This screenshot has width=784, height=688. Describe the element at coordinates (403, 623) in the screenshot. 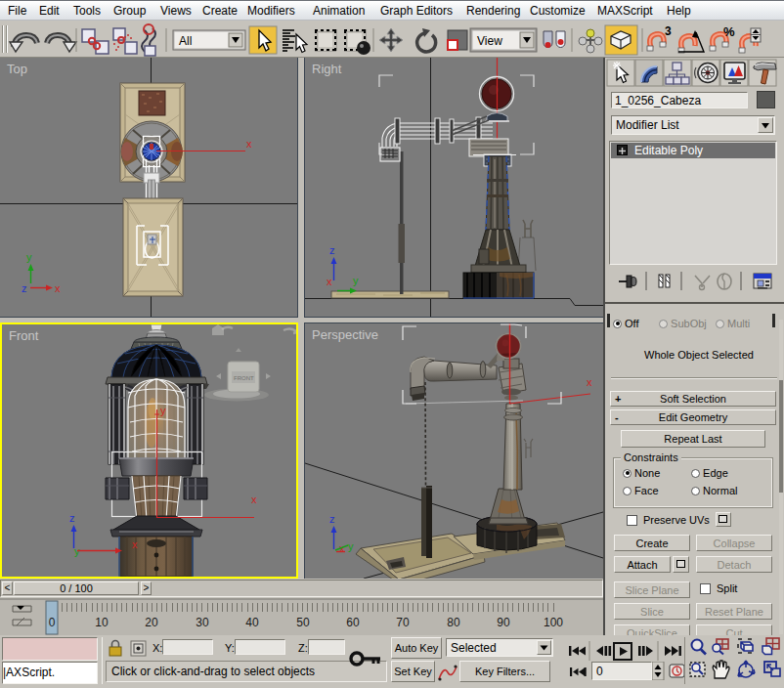

I see `svg-text: 70` at that location.